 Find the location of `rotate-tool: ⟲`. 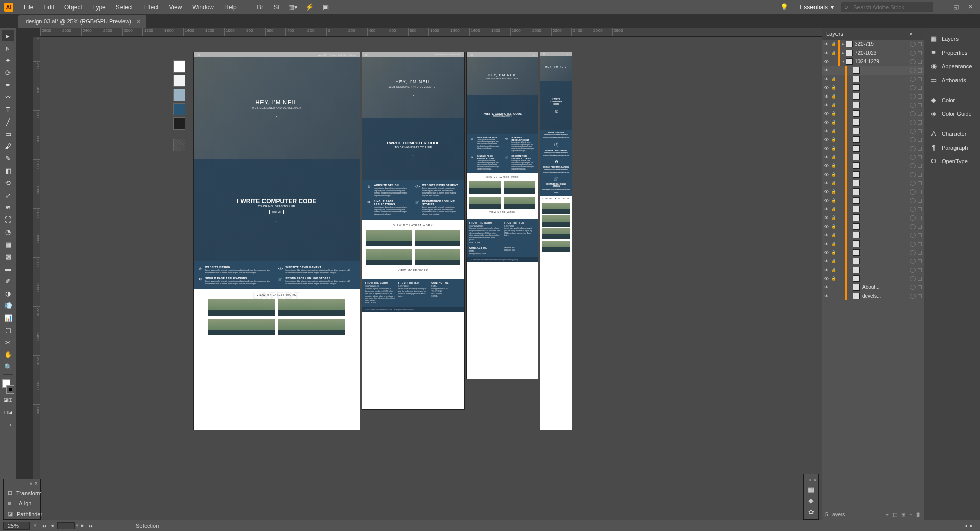

rotate-tool: ⟲ is located at coordinates (8, 183).